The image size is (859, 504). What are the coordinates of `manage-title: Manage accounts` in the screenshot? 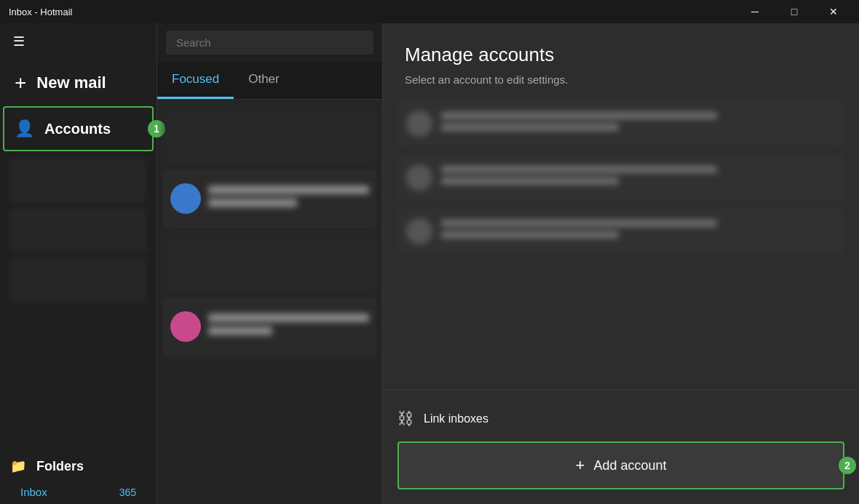 It's located at (621, 55).